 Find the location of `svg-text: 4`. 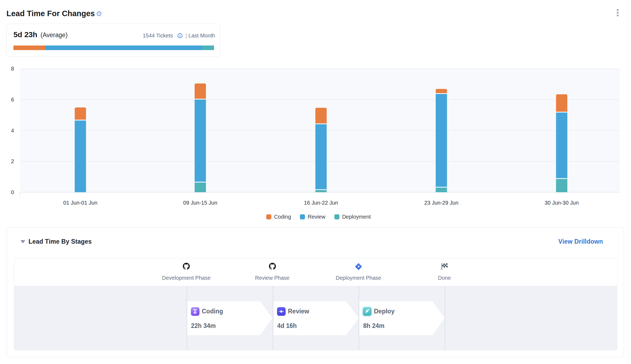

svg-text: 4 is located at coordinates (12, 131).